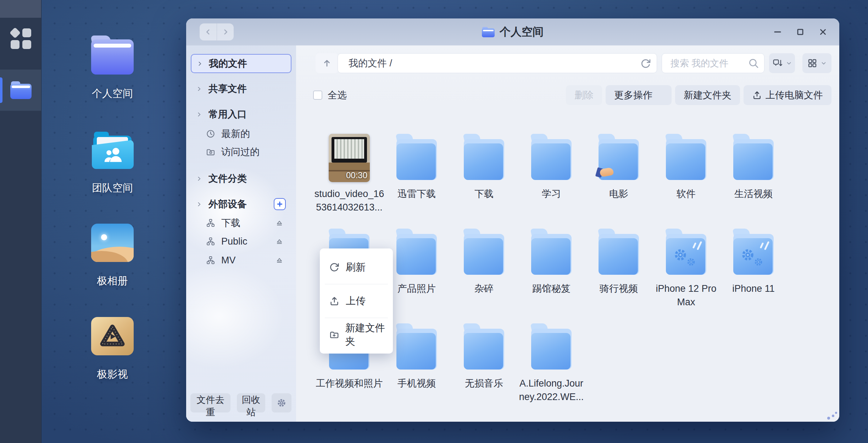 The height and width of the screenshot is (443, 868). I want to click on close-button, so click(823, 32).